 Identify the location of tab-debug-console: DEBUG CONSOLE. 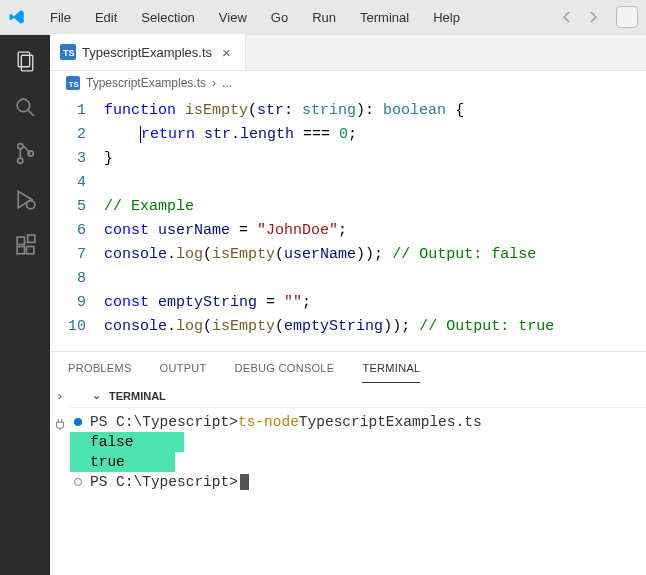
(285, 368).